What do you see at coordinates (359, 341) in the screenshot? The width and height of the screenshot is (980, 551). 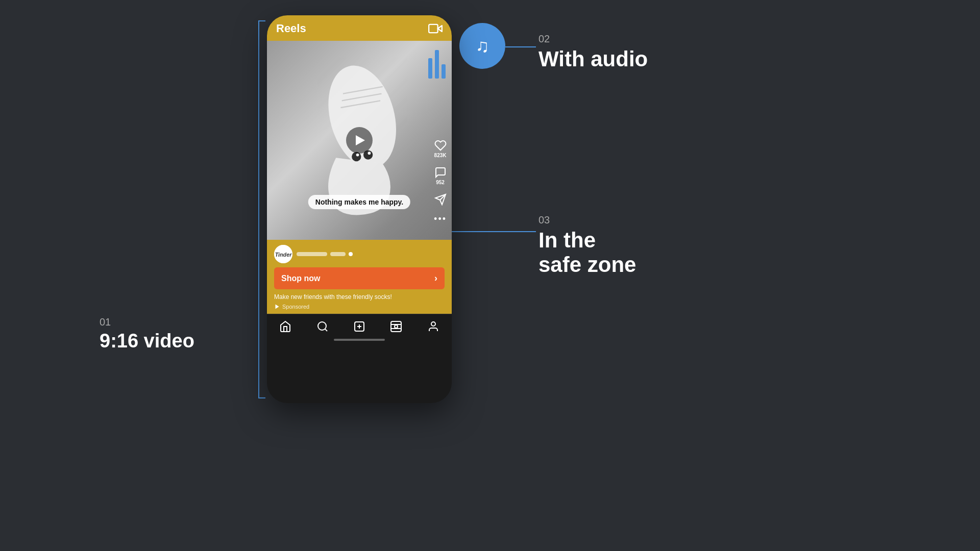 I see `home-indicator-area` at bounding box center [359, 341].